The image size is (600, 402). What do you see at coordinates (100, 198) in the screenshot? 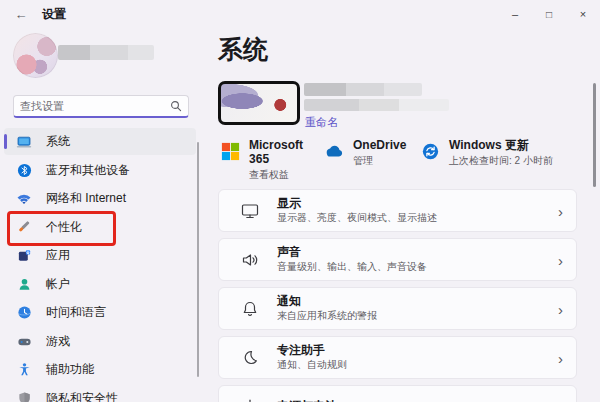
I see `sidebar-item-network: 网络和 Internet` at bounding box center [100, 198].